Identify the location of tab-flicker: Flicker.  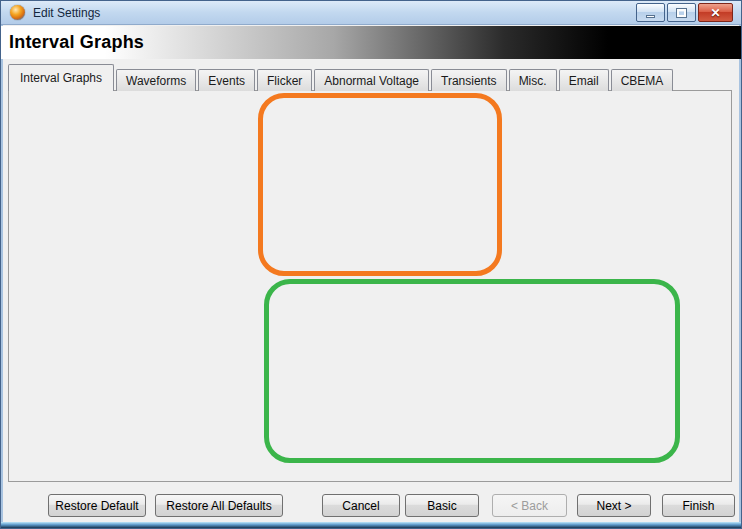
(284, 80).